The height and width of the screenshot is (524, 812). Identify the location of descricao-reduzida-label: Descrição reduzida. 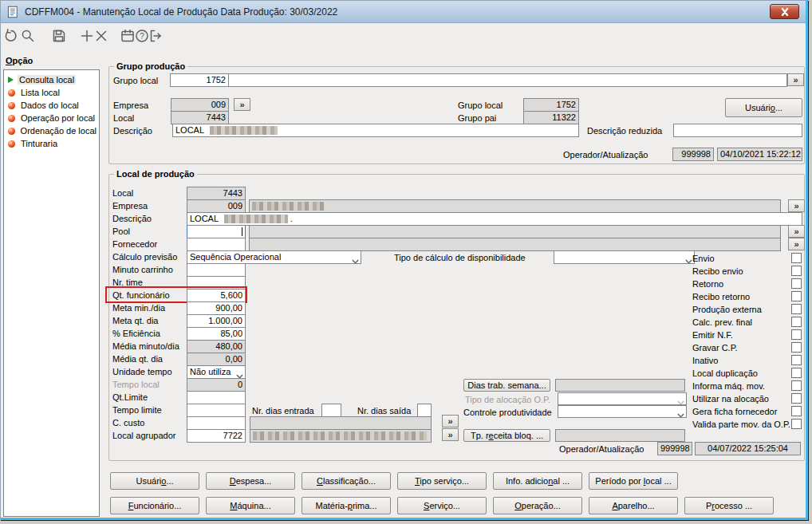
(625, 131).